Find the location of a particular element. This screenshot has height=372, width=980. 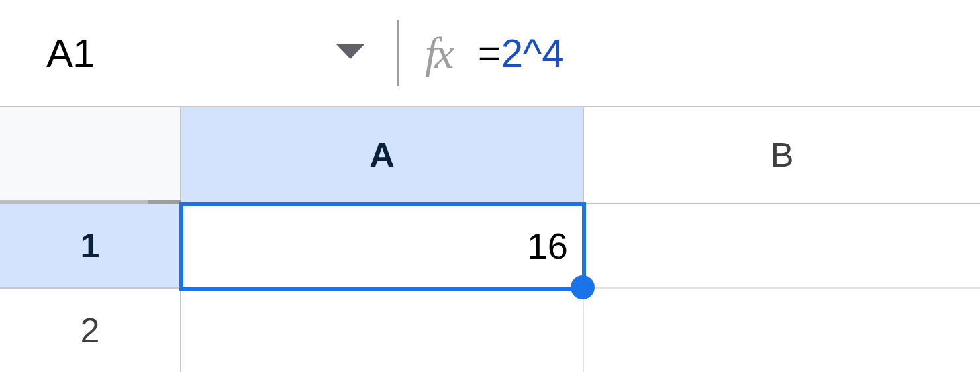

row-header-2: 2 is located at coordinates (91, 330).